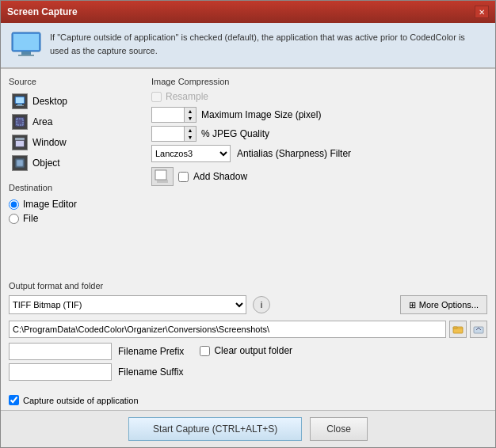 The width and height of the screenshot is (496, 448). Describe the element at coordinates (151, 372) in the screenshot. I see `suffix-label: Filename Suffix` at that location.